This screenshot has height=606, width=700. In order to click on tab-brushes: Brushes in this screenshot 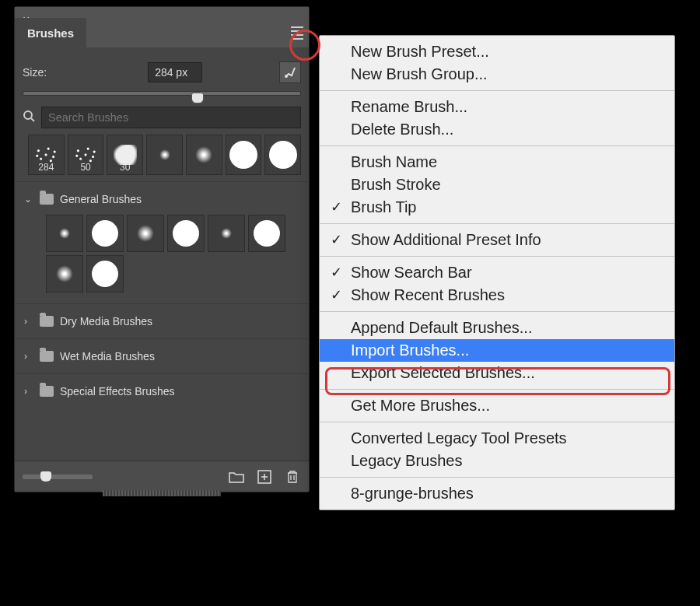, I will do `click(51, 33)`.